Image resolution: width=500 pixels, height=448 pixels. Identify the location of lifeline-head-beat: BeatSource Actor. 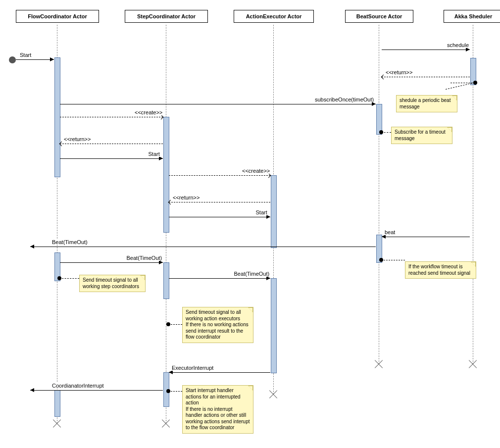
(379, 16).